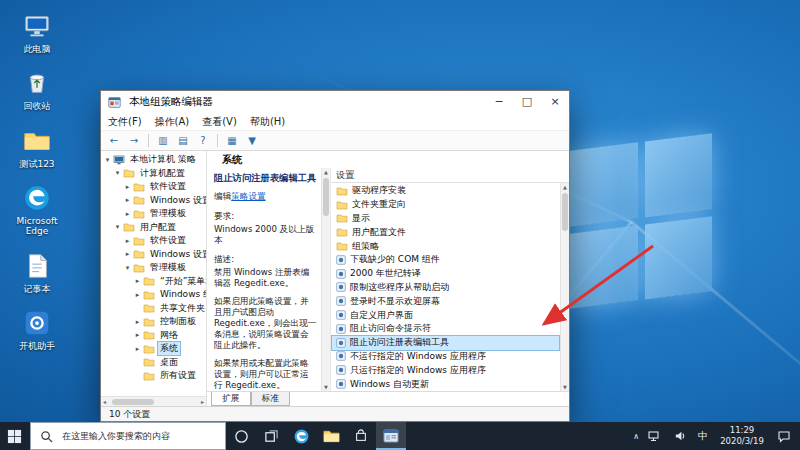  I want to click on tree-horizontal-scrollbar: ◂▸, so click(154, 401).